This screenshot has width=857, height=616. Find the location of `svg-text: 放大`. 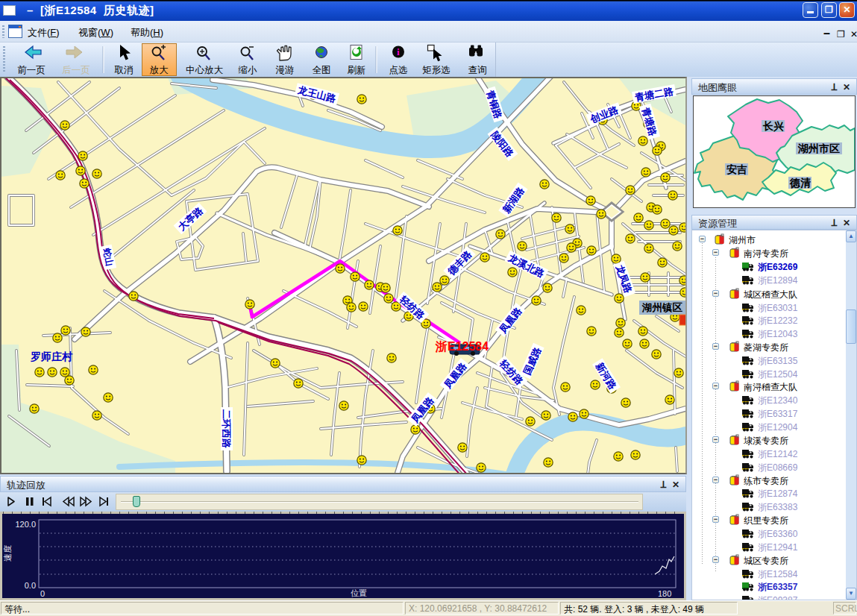

svg-text: 放大 is located at coordinates (160, 70).